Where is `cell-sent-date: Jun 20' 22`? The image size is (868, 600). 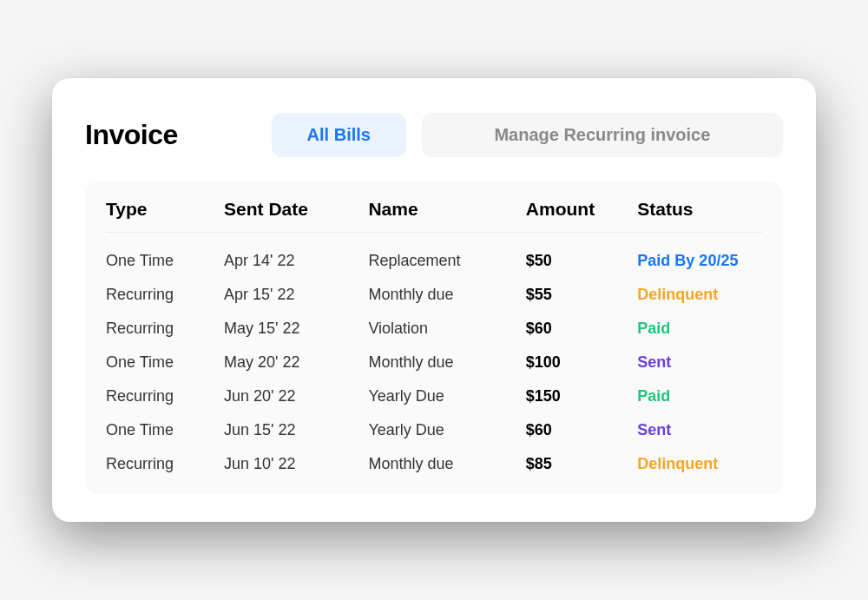 cell-sent-date: Jun 20' 22 is located at coordinates (296, 389).